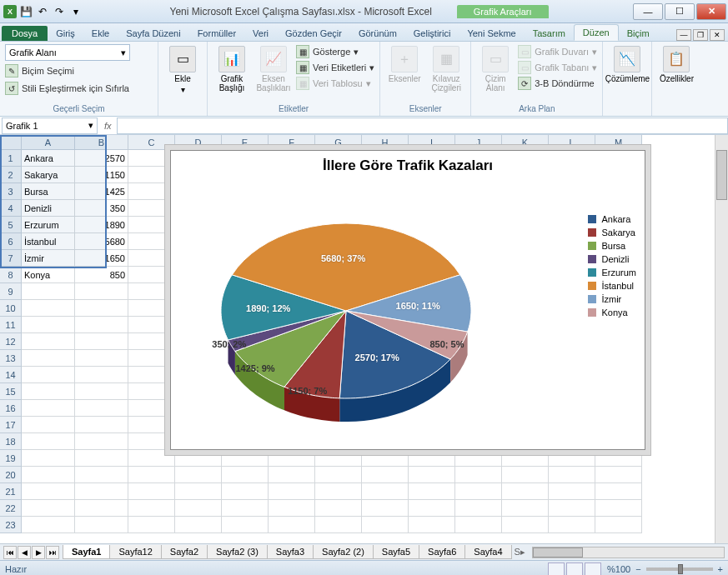 The height and width of the screenshot is (575, 728). I want to click on row-header: 23, so click(11, 525).